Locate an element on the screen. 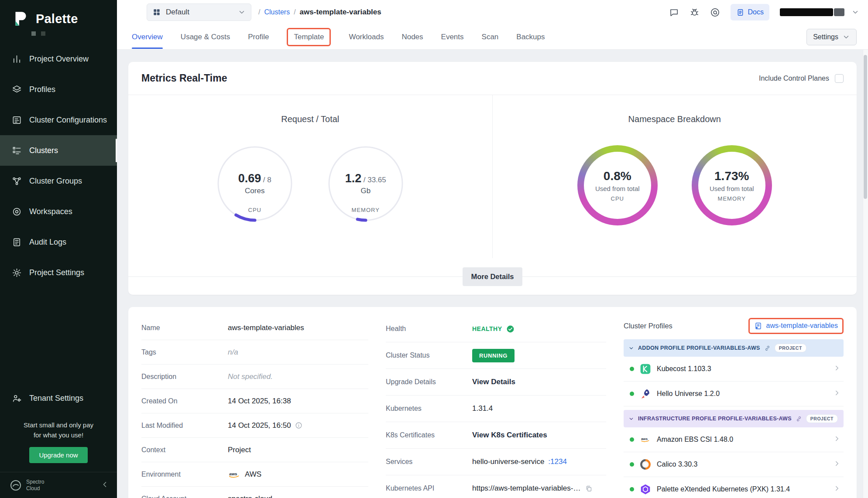 The height and width of the screenshot is (498, 868). sidebar-item-label: Project Settings is located at coordinates (57, 273).